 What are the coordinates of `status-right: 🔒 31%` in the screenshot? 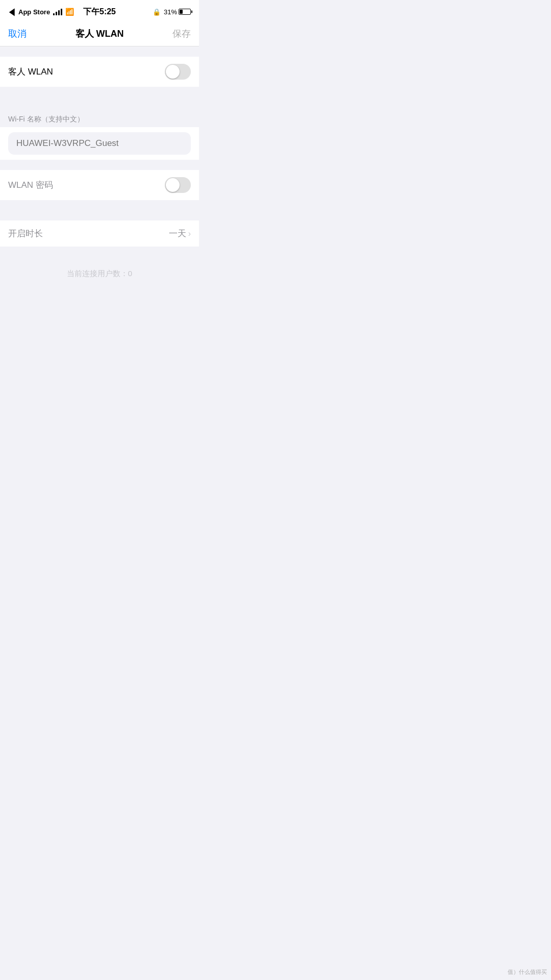 It's located at (171, 12).